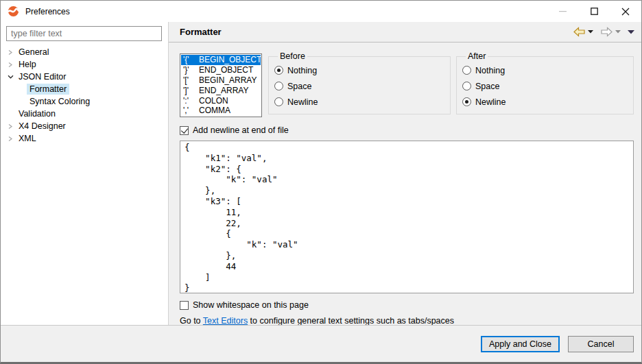 Image resolution: width=642 pixels, height=364 pixels. Describe the element at coordinates (618, 32) in the screenshot. I see `forward-dropdown-icon` at that location.